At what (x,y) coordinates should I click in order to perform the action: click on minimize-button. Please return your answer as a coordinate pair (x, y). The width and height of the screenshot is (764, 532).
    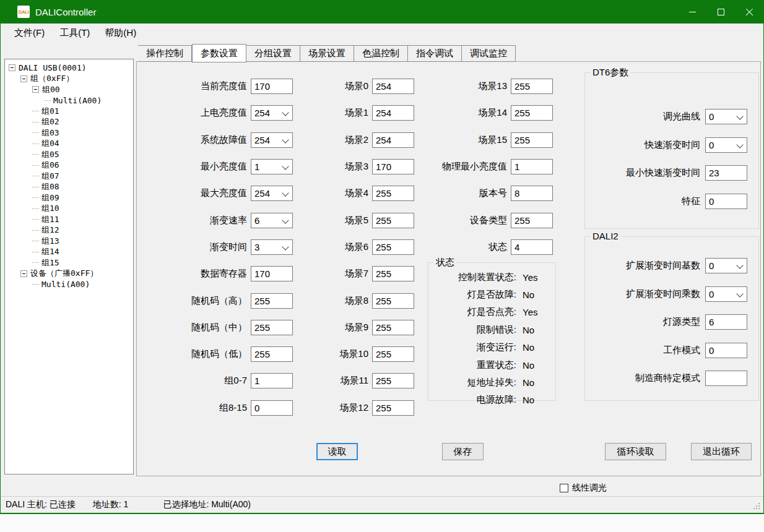
    Looking at the image, I should click on (692, 12).